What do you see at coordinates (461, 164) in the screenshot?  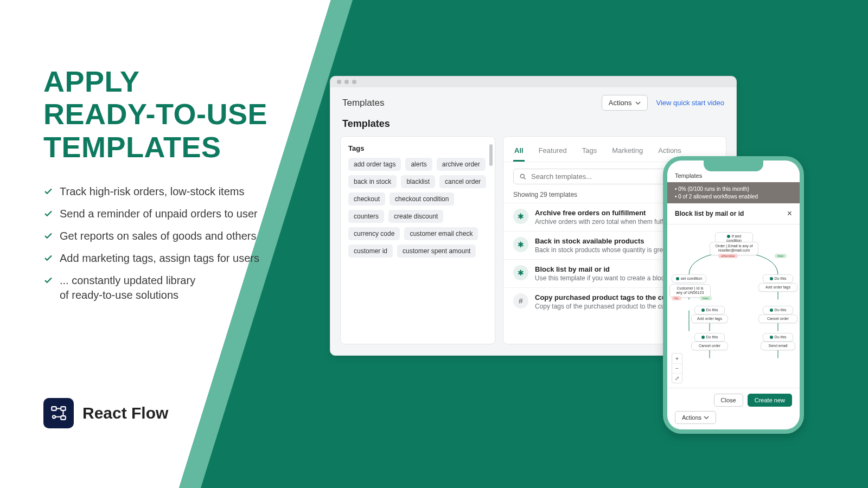 I see `tag-pill: archive order` at bounding box center [461, 164].